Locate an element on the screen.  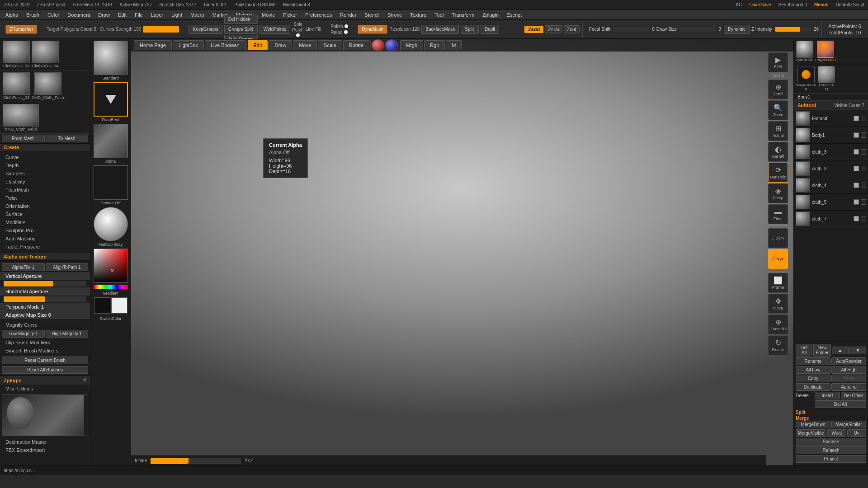
subtool-cloth4: cloth_4 is located at coordinates (831, 185).